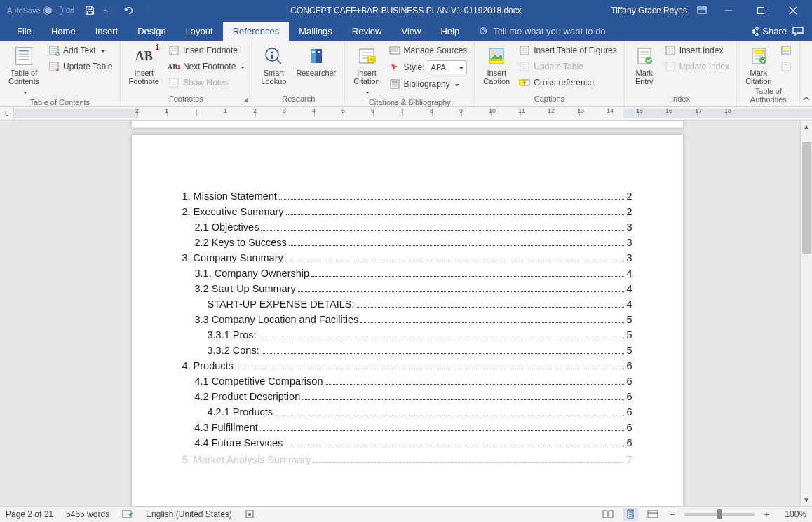  Describe the element at coordinates (798, 32) in the screenshot. I see `comments-icon` at that location.